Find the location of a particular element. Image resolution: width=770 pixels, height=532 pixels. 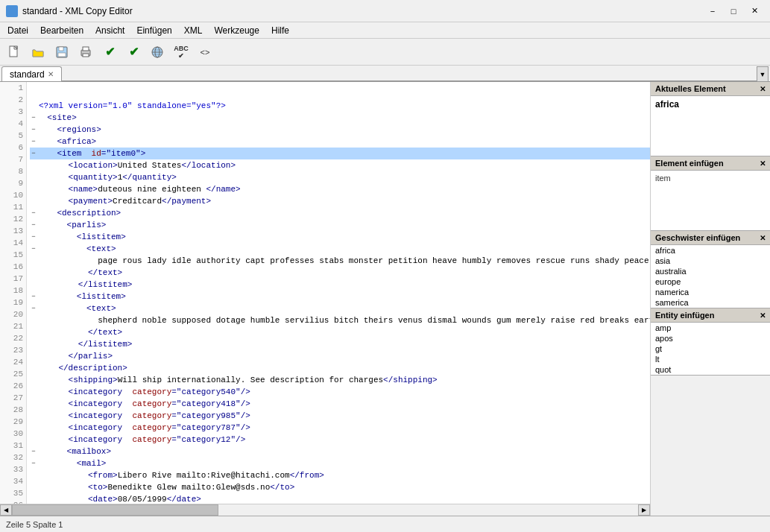

expand-icon-4: − is located at coordinates (34, 142).